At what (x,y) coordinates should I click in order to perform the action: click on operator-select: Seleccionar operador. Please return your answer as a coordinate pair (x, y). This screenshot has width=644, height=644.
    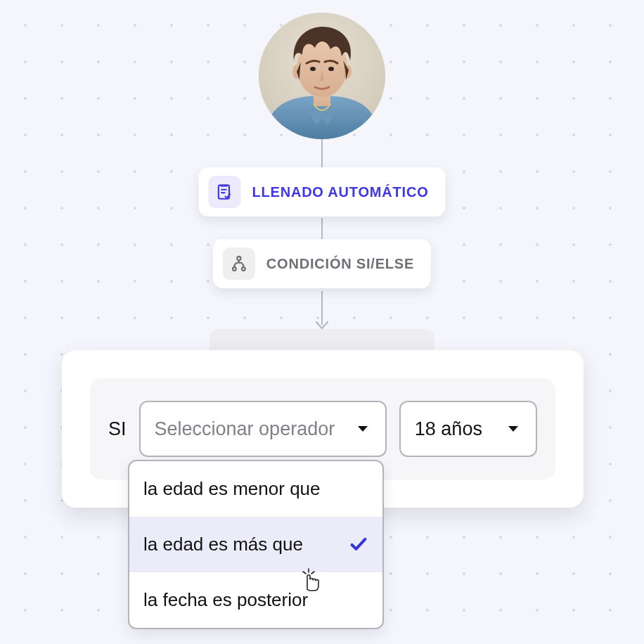
    Looking at the image, I should click on (263, 429).